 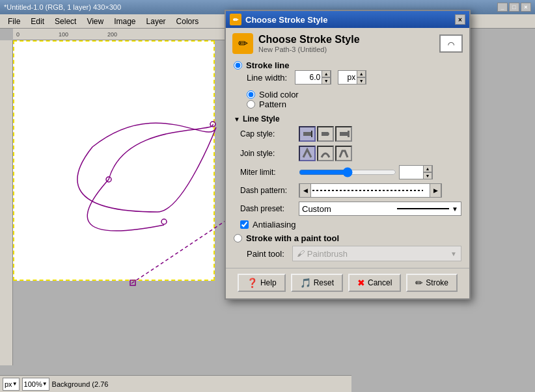 I want to click on paint-tool-arrow: ▼, so click(x=454, y=254).